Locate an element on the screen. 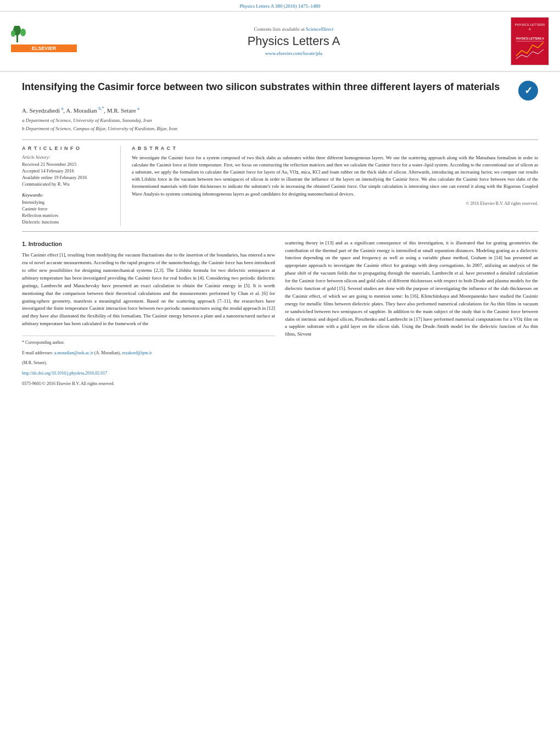  issn-line: 0375-9601/© 2016 Elsevier B.V. All right… is located at coordinates (148, 384).